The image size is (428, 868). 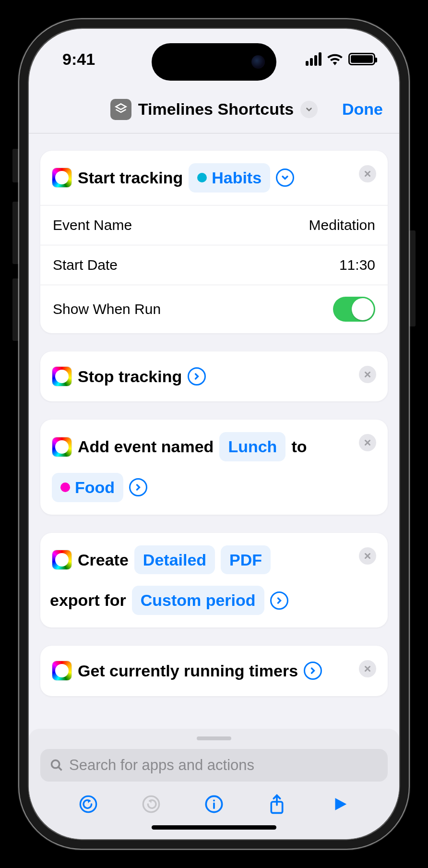 I want to click on token-label: Detailed, so click(x=175, y=560).